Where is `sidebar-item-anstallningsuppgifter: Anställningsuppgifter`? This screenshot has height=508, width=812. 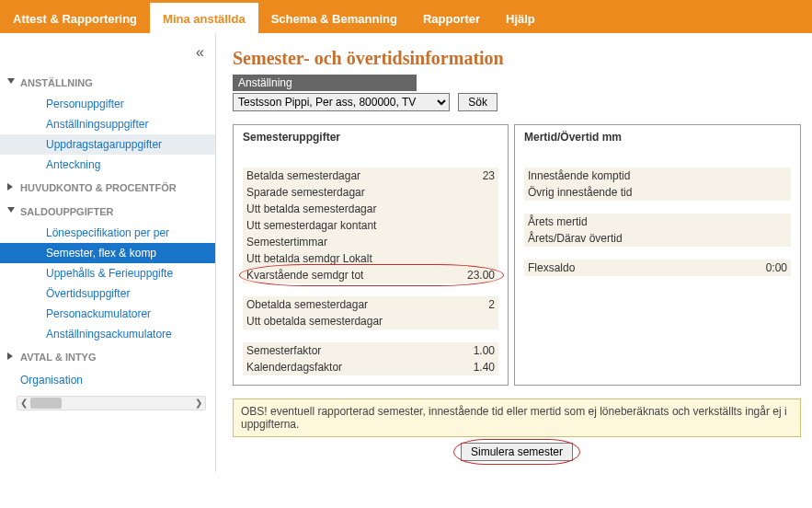 sidebar-item-anstallningsuppgifter: Anställningsuppgifter is located at coordinates (108, 124).